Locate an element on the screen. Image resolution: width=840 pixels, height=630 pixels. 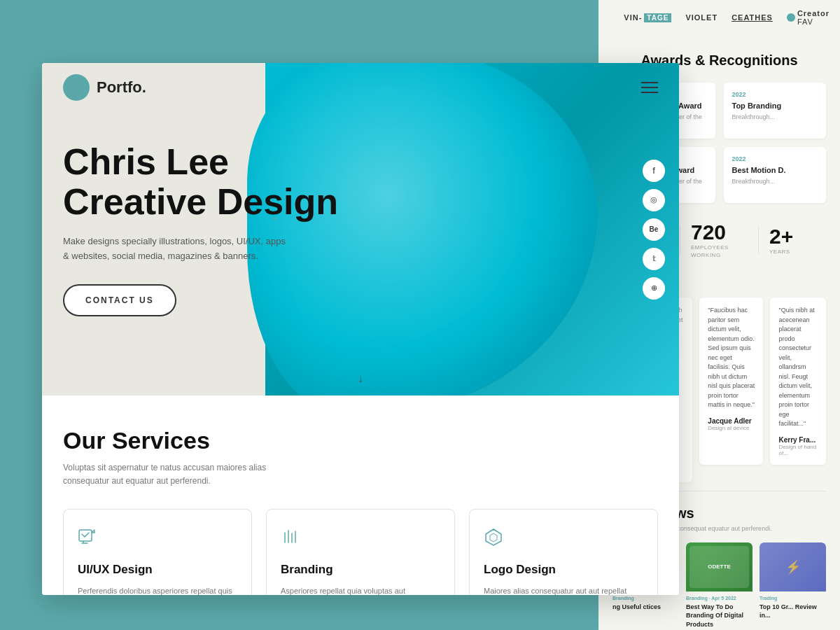
logo-design-icon is located at coordinates (496, 540).